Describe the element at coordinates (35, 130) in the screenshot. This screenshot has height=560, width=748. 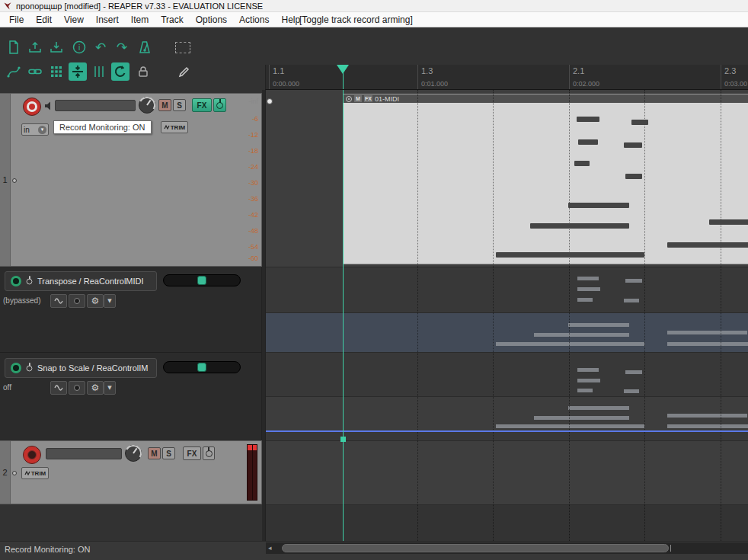
I see `track1-input-button: in ▾` at that location.